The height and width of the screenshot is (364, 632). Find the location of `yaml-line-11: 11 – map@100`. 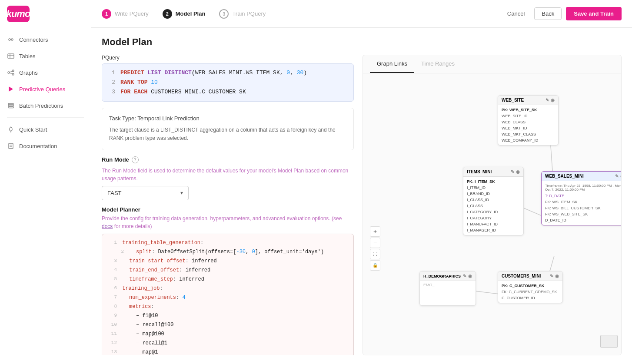

yaml-line-11: 11 – map@100 is located at coordinates (228, 334).